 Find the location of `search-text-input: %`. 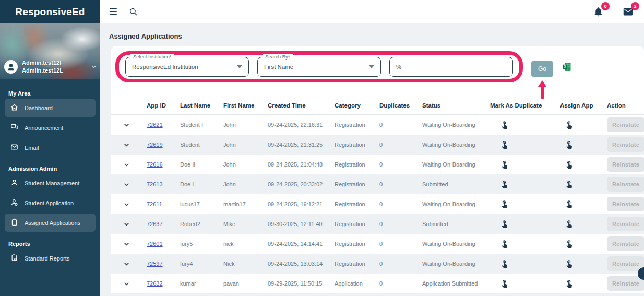

search-text-input: % is located at coordinates (451, 67).